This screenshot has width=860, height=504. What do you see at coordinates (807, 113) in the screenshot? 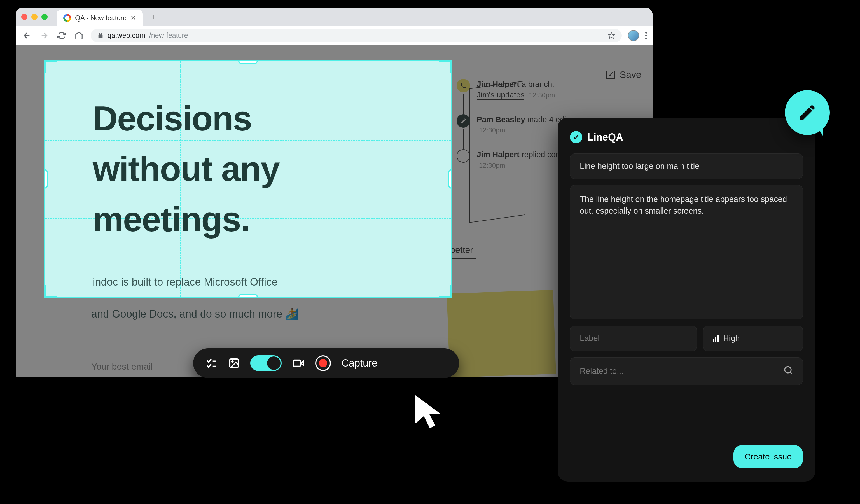
I see `edit-fab` at bounding box center [807, 113].